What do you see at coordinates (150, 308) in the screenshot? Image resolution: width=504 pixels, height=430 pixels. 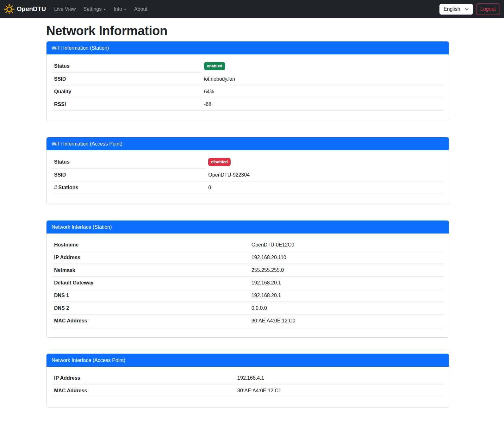 I see `info-row-label: DNS 2` at bounding box center [150, 308].